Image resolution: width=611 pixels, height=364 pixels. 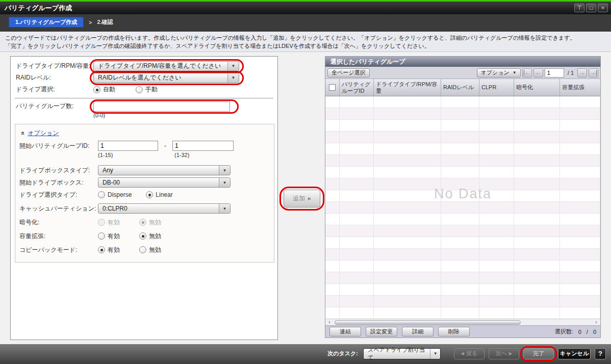 What do you see at coordinates (603, 8) in the screenshot?
I see `close-window-icon: ×` at bounding box center [603, 8].